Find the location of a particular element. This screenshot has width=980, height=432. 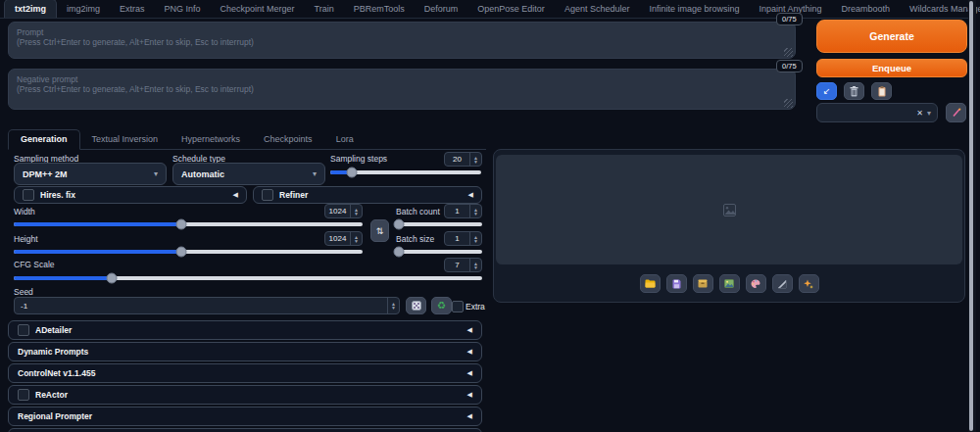

prompt-input is located at coordinates (402, 40).